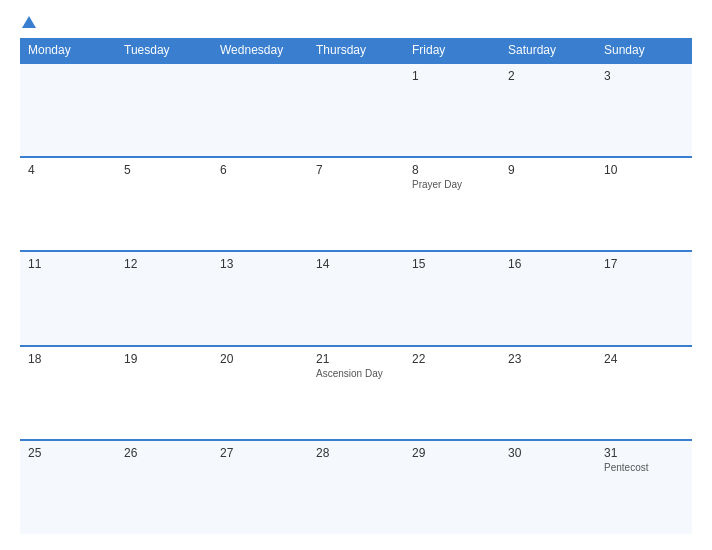 This screenshot has width=712, height=550. What do you see at coordinates (644, 50) in the screenshot?
I see `weekday-header-sunday: Sunday` at bounding box center [644, 50].